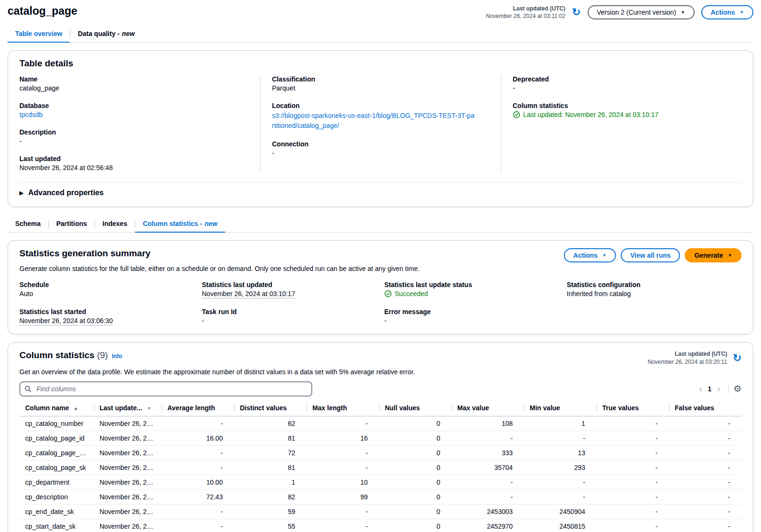 Image resolution: width=761 pixels, height=532 pixels. Describe the element at coordinates (380, 525) in the screenshot. I see `table-row: cp_start_date_skNovember 26, 2024-55-024…` at that location.